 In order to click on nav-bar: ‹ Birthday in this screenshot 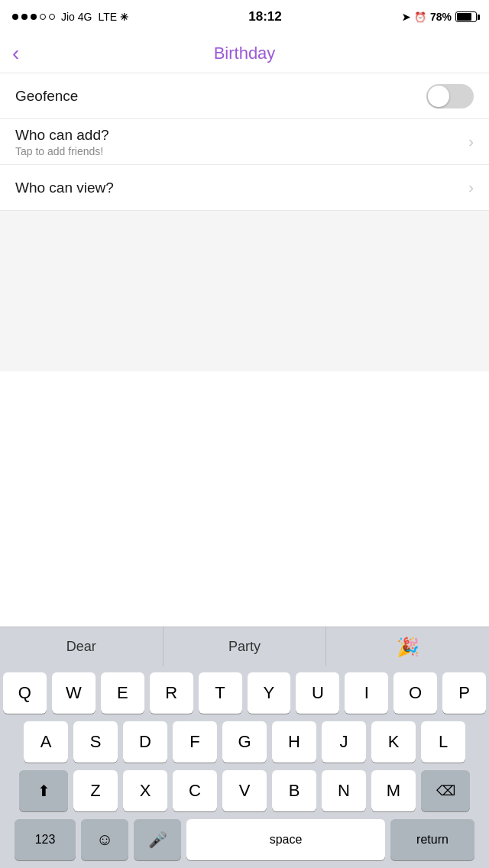, I will do `click(244, 53)`.